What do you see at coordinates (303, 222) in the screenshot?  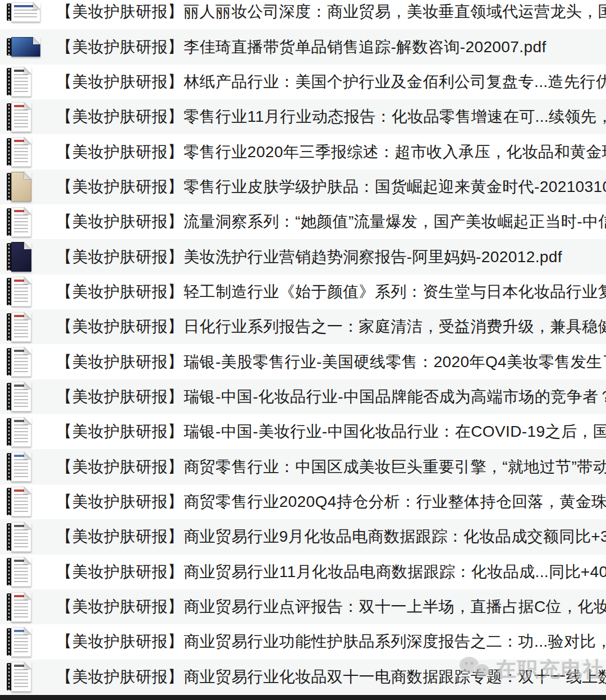 I see `file-row: 【美妆护肤研报】流量洞察系列：“她颜值”流量爆发，国产美妆崛起正当时-中信证券-…` at bounding box center [303, 222].